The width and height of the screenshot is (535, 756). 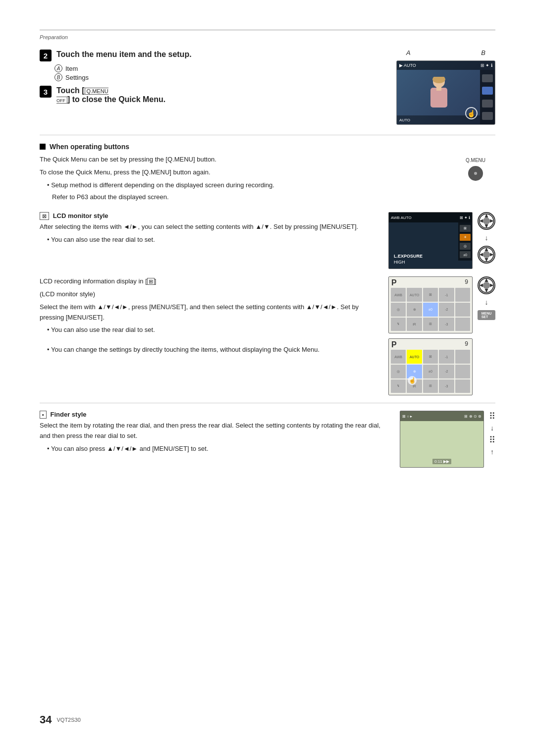 I want to click on lcd-style-body: After selecting the items with ◄/►, you …, so click(x=209, y=227).